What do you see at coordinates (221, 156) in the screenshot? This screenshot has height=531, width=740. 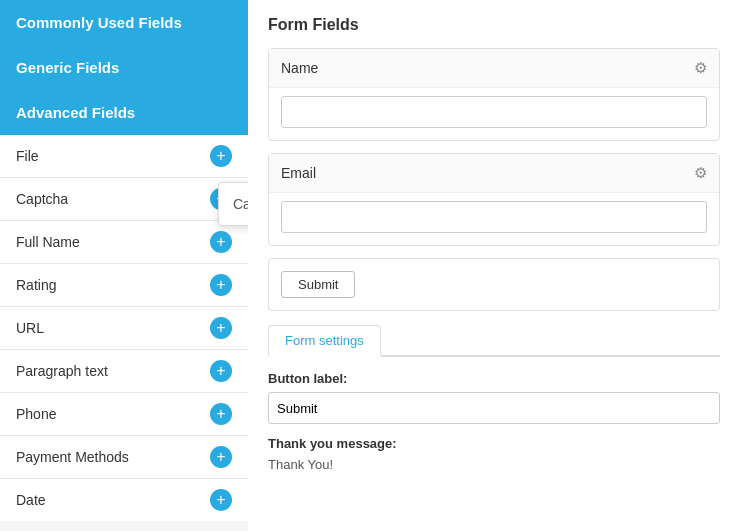 I see `add-field-file-button: +` at bounding box center [221, 156].